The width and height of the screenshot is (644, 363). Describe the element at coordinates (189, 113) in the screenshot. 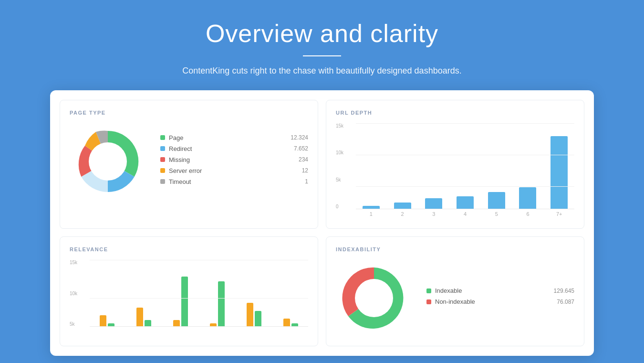

I see `page-type-title: PAGE TYPE` at that location.